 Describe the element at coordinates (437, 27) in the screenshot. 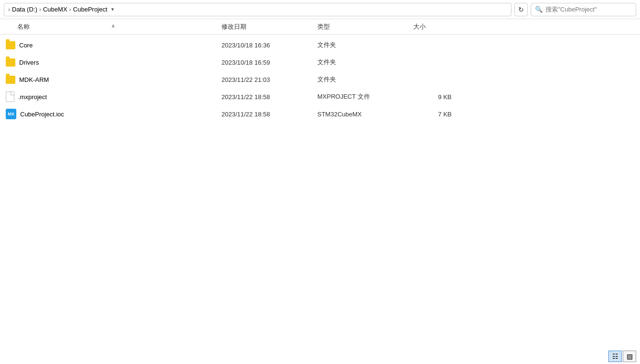

I see `col-header-size: 大小` at that location.